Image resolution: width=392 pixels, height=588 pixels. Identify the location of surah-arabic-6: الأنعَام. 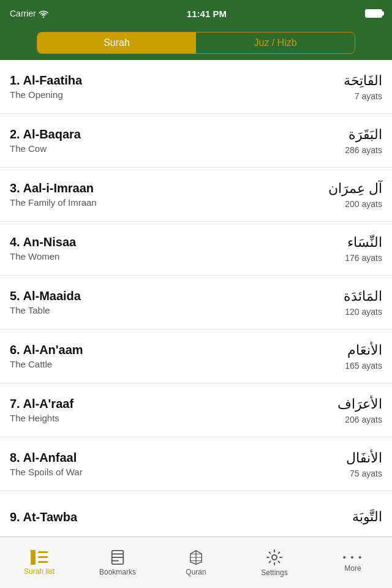
(365, 350).